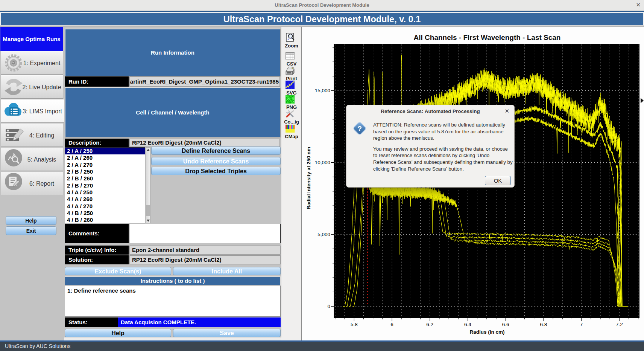  I want to click on svg-text: 6.4, so click(468, 325).